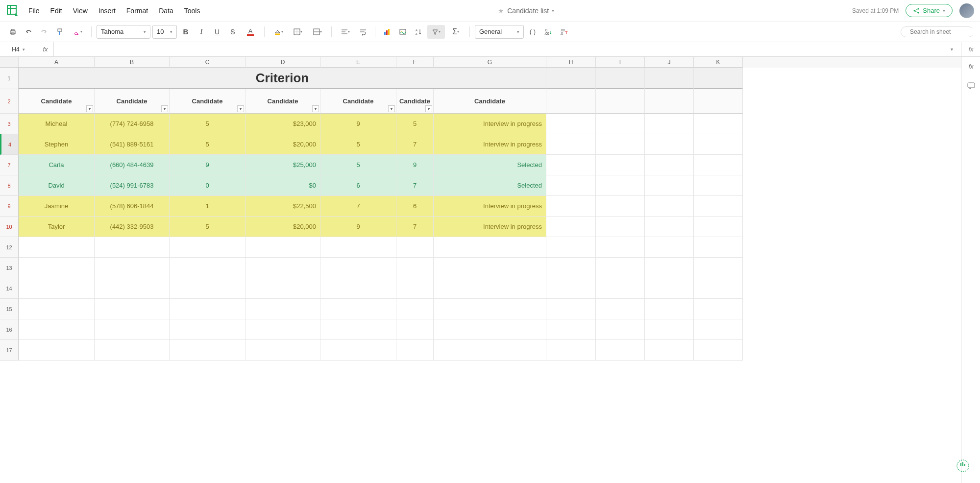 The image size is (980, 483). What do you see at coordinates (13, 11) in the screenshot?
I see `app-icon` at bounding box center [13, 11].